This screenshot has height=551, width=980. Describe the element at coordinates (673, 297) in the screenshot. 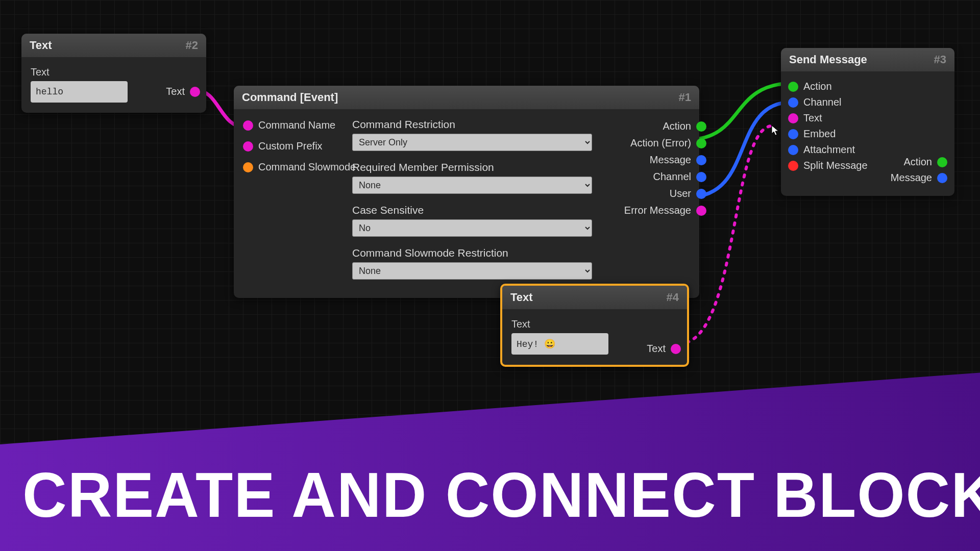

I see `node-id: #4` at that location.